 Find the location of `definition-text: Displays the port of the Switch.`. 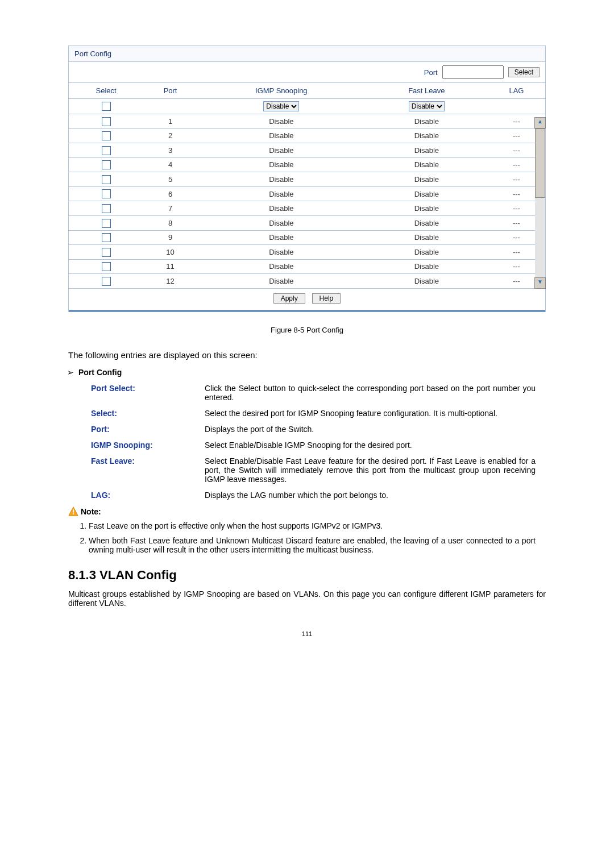

definition-text: Displays the port of the Switch. is located at coordinates (370, 429).